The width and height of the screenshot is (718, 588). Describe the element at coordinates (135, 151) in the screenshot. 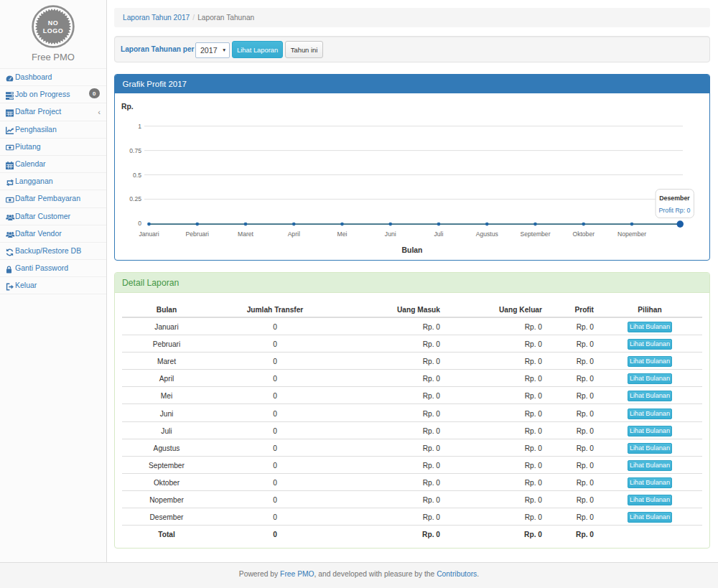

I see `svg-text: 0.75` at that location.